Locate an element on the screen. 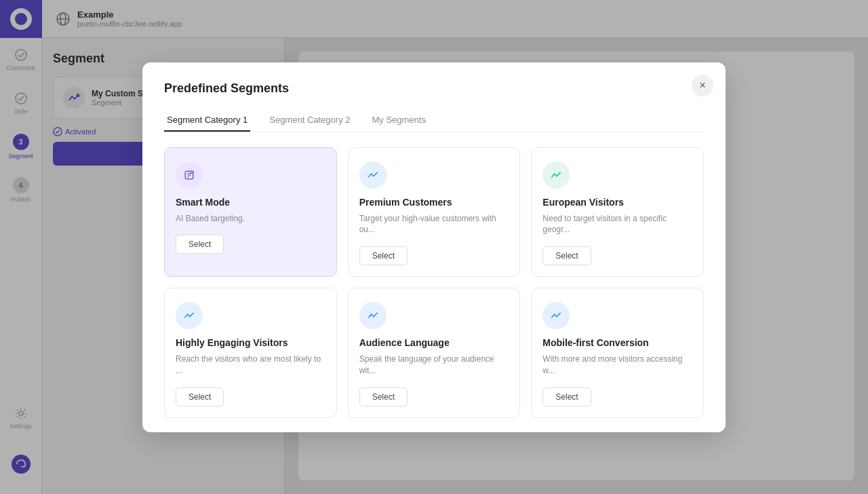  mobile-first-select-button: Select is located at coordinates (567, 397).